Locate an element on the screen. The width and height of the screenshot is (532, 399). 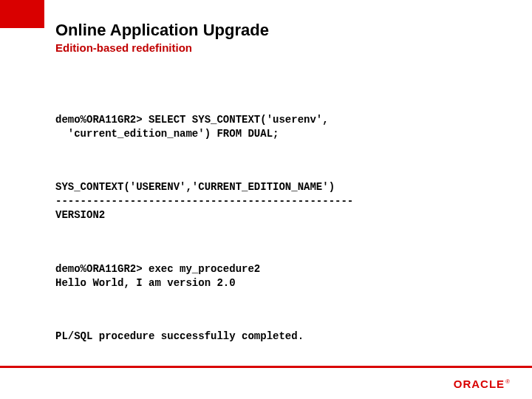
code-block-2: SYS_CONTEXT('USERENV','CURRENT_EDITION_N… is located at coordinates (282, 201).